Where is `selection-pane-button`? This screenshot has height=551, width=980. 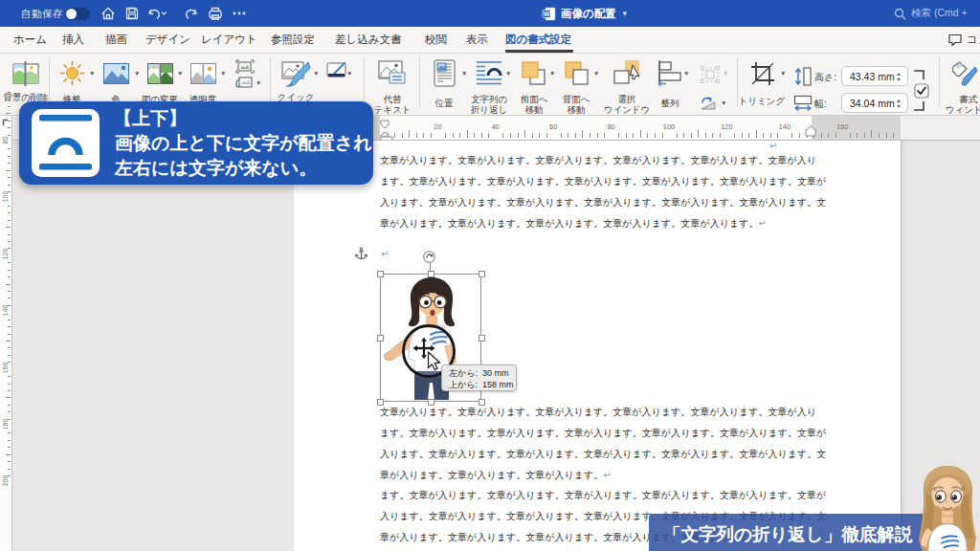
selection-pane-button is located at coordinates (627, 73).